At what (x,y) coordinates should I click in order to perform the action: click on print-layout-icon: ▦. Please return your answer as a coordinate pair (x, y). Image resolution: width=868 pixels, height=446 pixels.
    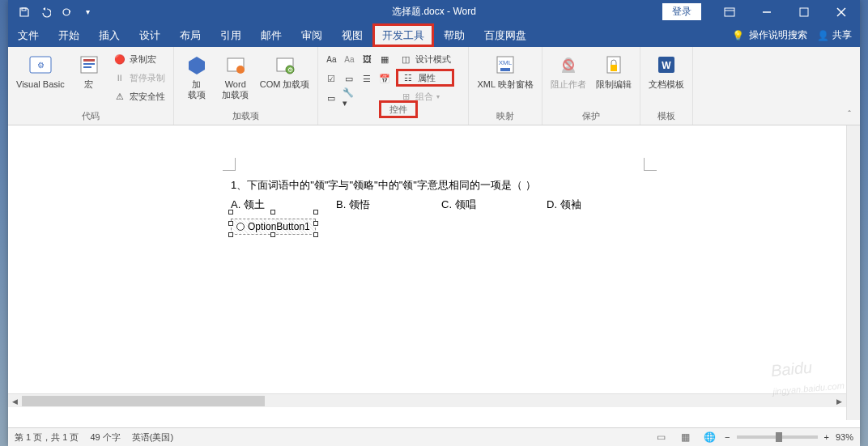
    Looking at the image, I should click on (685, 437).